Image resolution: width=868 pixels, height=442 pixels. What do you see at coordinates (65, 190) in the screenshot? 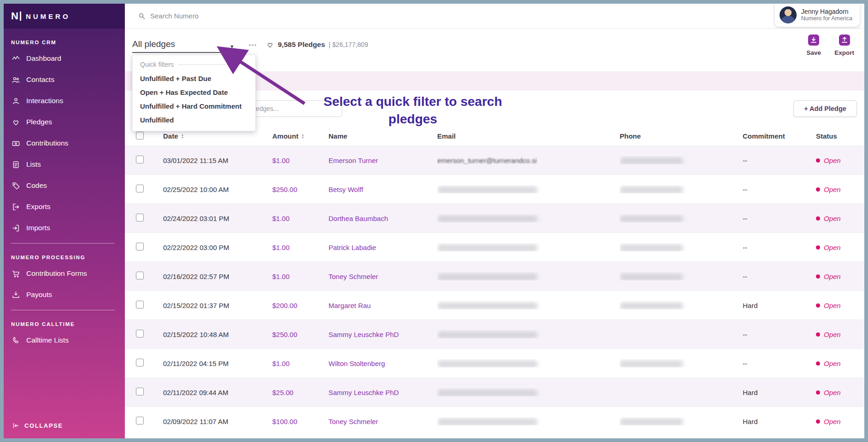
I see `sidebar-nav: NUMERO CRMDashboardContactsInteractionsP…` at bounding box center [65, 190].